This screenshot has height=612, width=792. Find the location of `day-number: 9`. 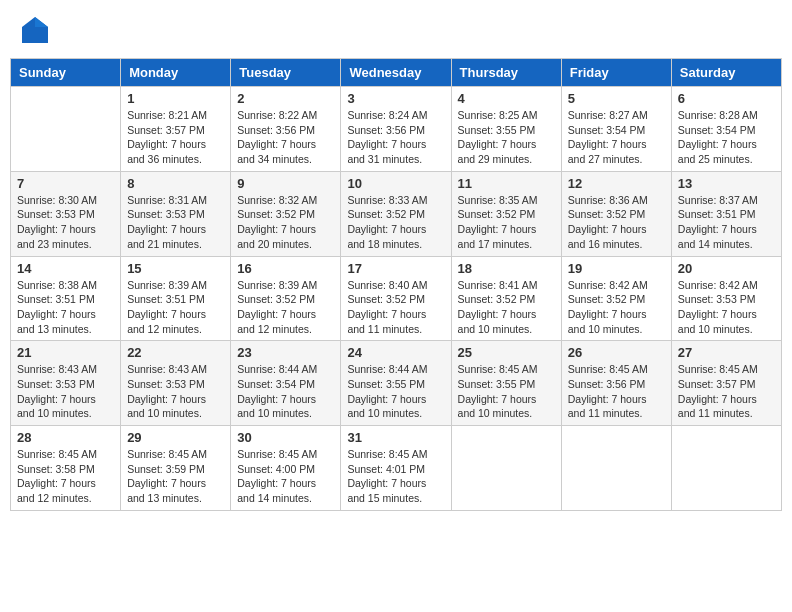

day-number: 9 is located at coordinates (286, 184).